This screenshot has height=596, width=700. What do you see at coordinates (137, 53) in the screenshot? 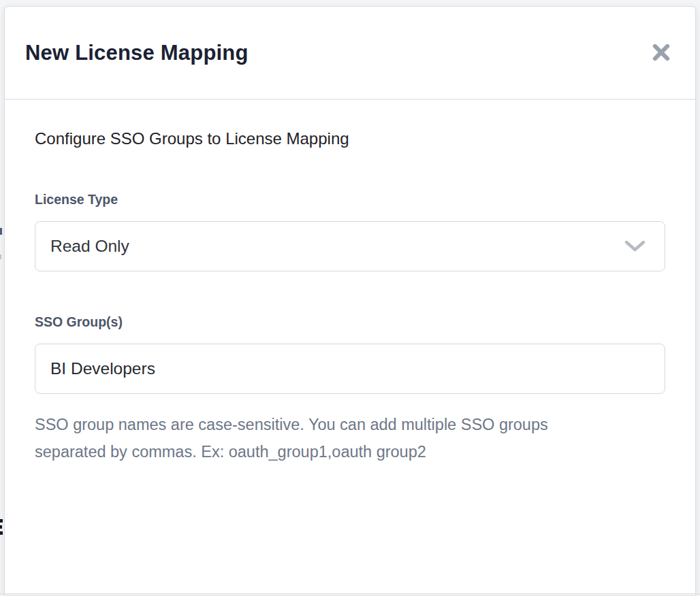
I see `dialog-title: New License Mapping` at bounding box center [137, 53].